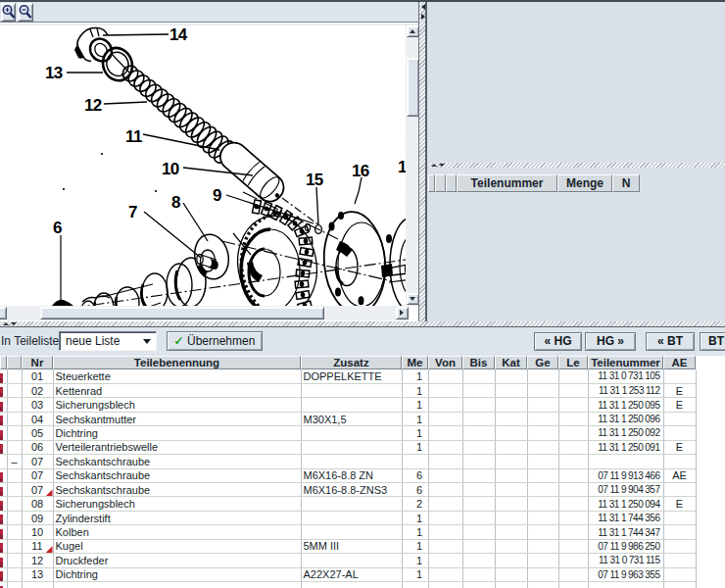  Describe the element at coordinates (218, 196) in the screenshot. I see `svg-text: 9` at that location.